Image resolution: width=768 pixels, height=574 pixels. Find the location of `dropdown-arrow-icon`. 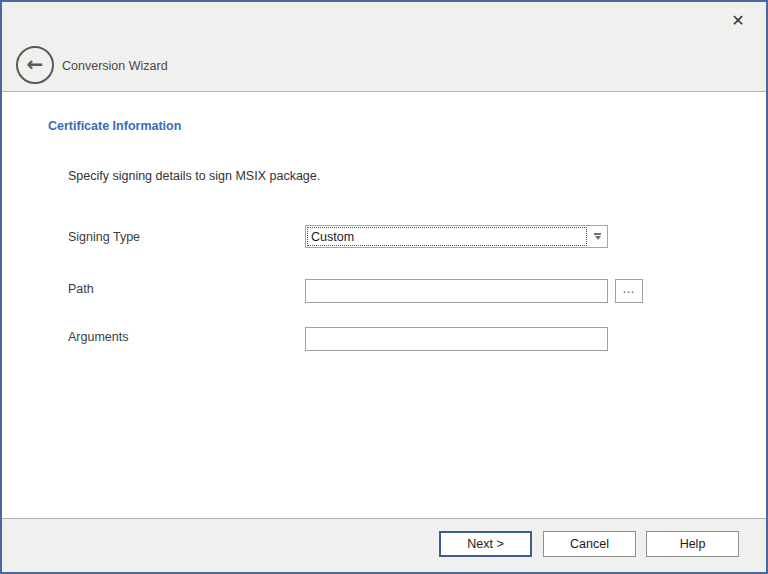

dropdown-arrow-icon is located at coordinates (598, 236).